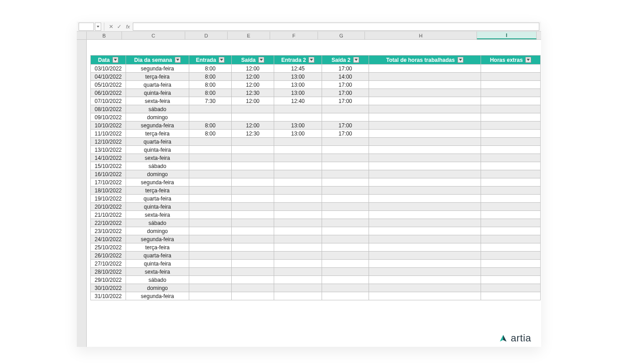  Describe the element at coordinates (108, 264) in the screenshot. I see `cell-B: 27/10/2022` at that location.